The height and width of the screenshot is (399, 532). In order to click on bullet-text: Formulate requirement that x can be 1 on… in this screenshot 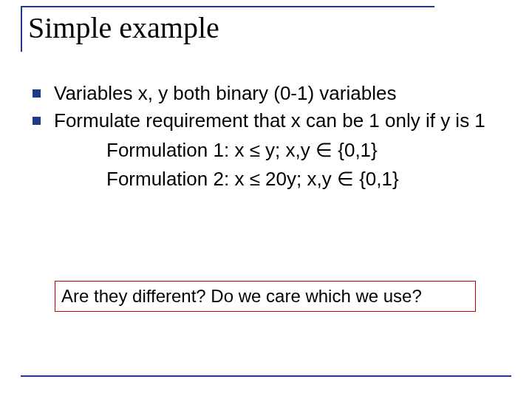, I will do `click(279, 121)`.